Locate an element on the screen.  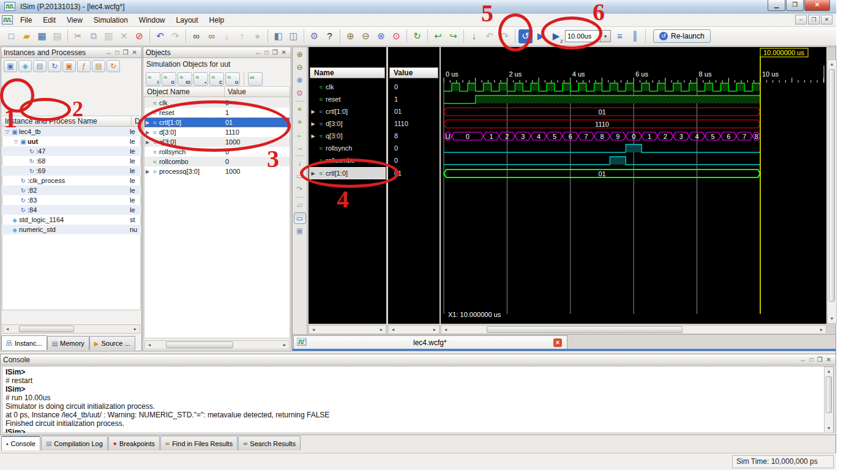
toggle-packages-icon: ◈ is located at coordinates (25, 66).